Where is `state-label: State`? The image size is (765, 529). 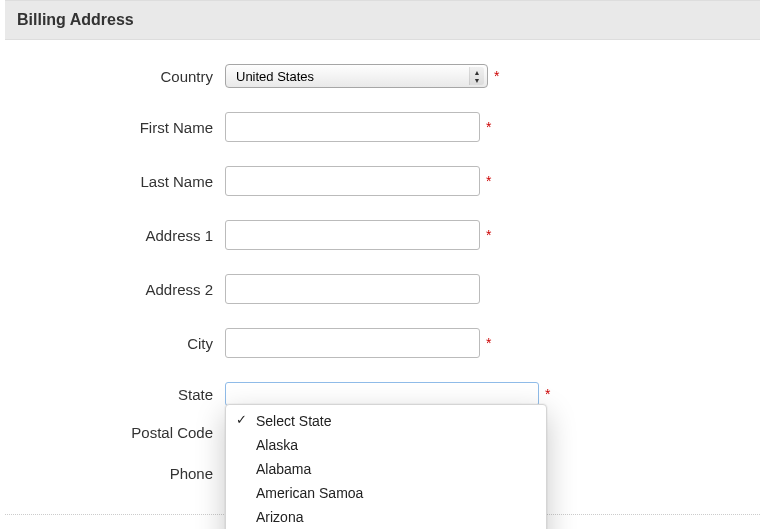
state-label: State is located at coordinates (115, 394).